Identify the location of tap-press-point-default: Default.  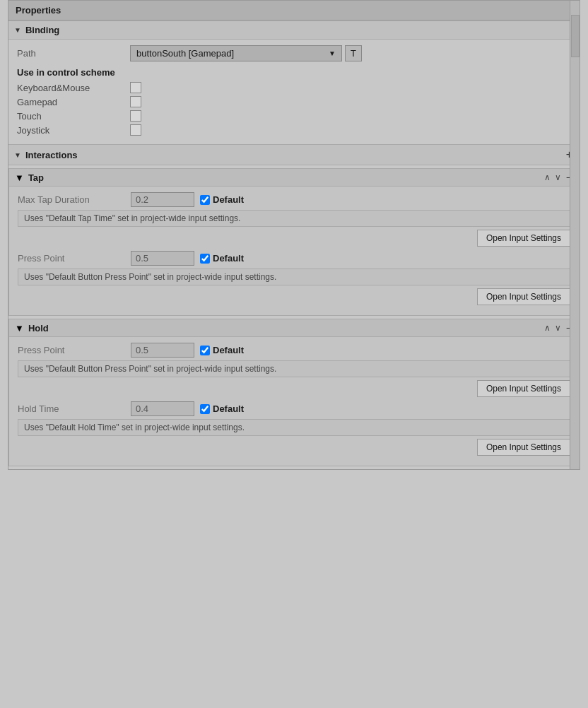
(222, 259).